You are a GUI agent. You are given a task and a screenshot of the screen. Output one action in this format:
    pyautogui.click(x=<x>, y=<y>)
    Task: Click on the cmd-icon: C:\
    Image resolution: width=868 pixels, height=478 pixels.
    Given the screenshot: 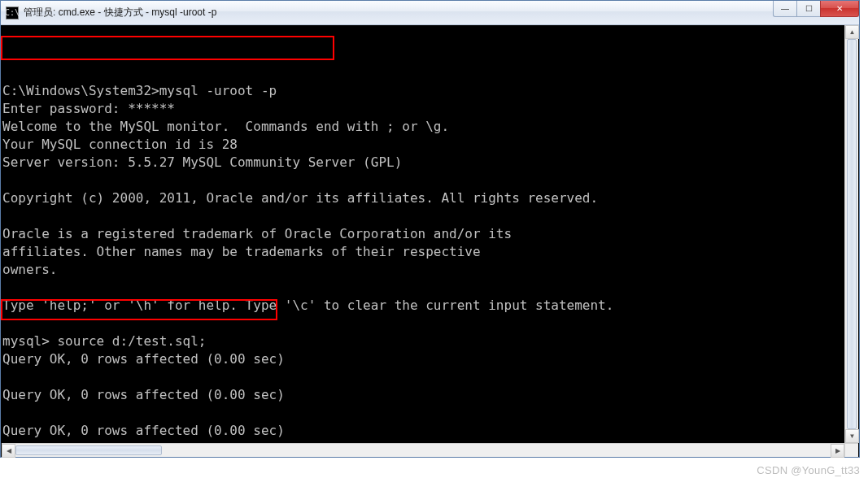 What is the action you would take?
    pyautogui.click(x=12, y=13)
    